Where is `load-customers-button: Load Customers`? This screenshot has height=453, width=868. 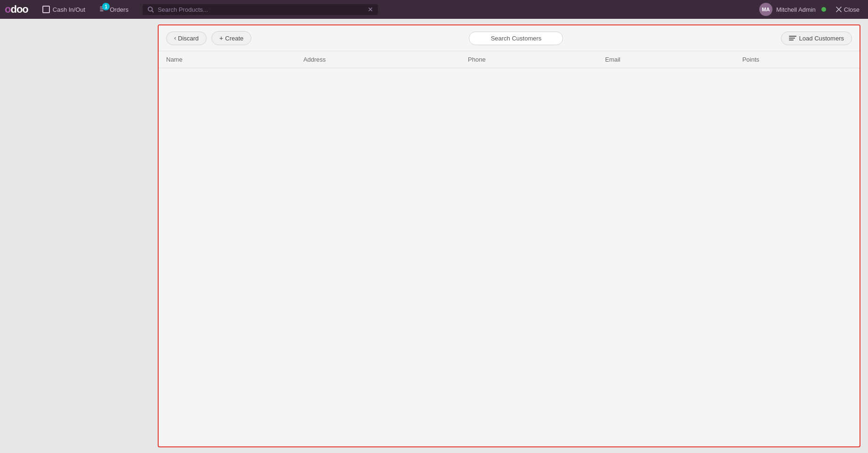
load-customers-button: Load Customers is located at coordinates (816, 39).